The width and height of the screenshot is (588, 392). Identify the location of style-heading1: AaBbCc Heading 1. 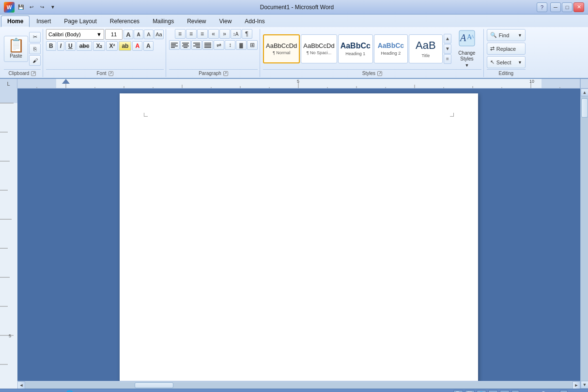
(356, 49).